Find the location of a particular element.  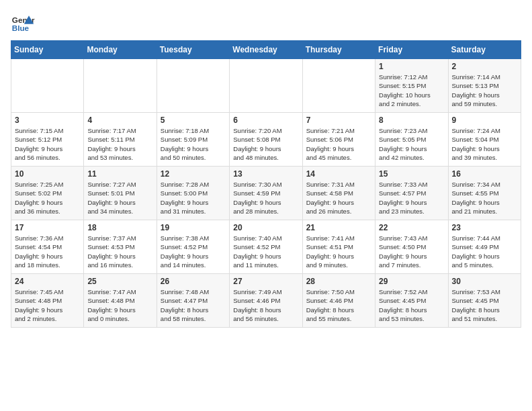

day-info: Sunrise: 7:30 AM Sunset: 4:59 PM Dayligh… is located at coordinates (266, 197).